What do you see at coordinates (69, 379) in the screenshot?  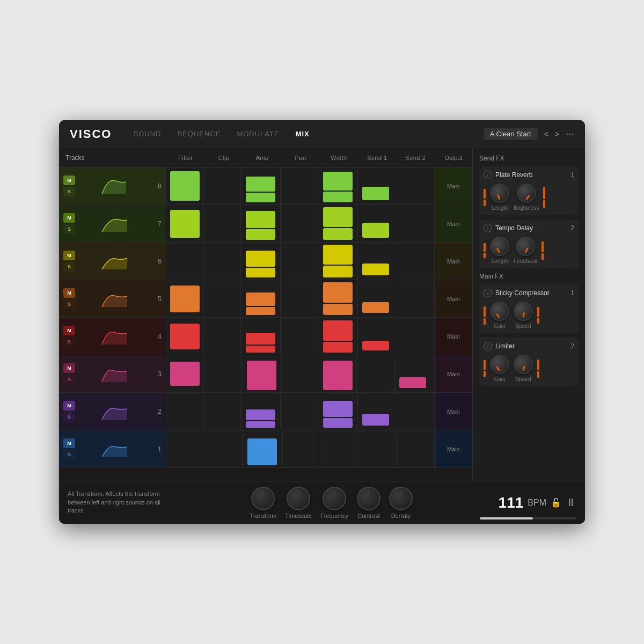 I see `track-3-solo-button: S` at bounding box center [69, 379].